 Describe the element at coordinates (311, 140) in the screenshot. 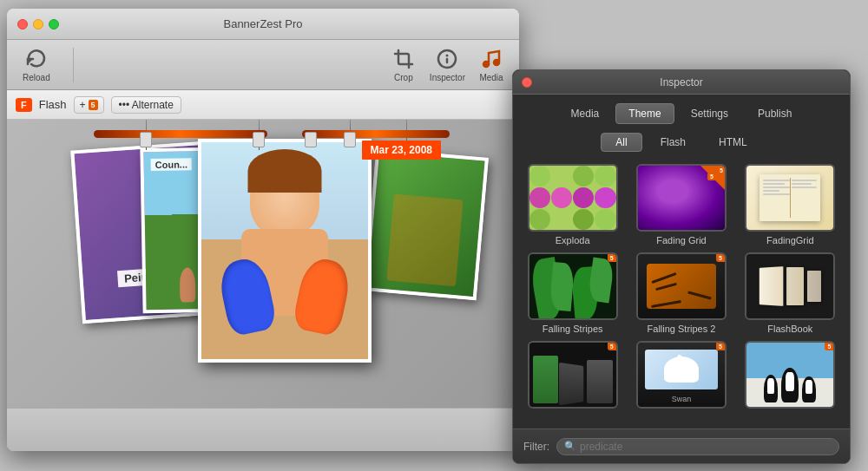

I see `clip-center` at that location.